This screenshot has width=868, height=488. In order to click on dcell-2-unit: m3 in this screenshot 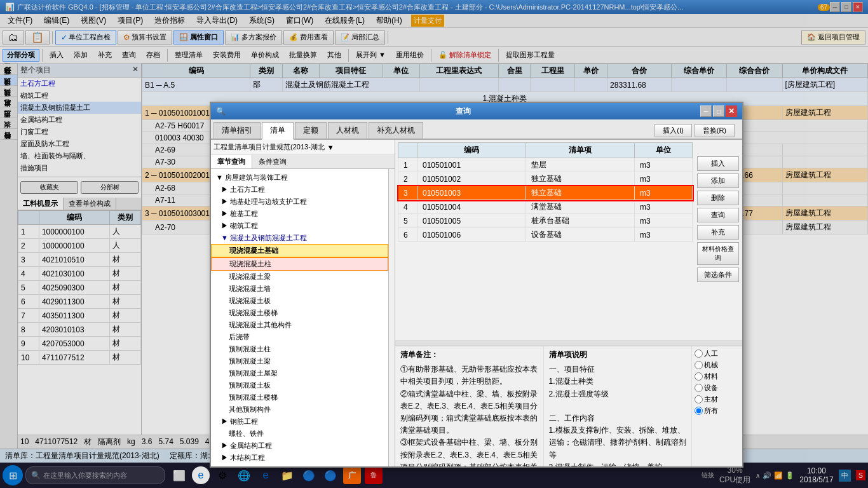, I will do `click(663, 179)`.